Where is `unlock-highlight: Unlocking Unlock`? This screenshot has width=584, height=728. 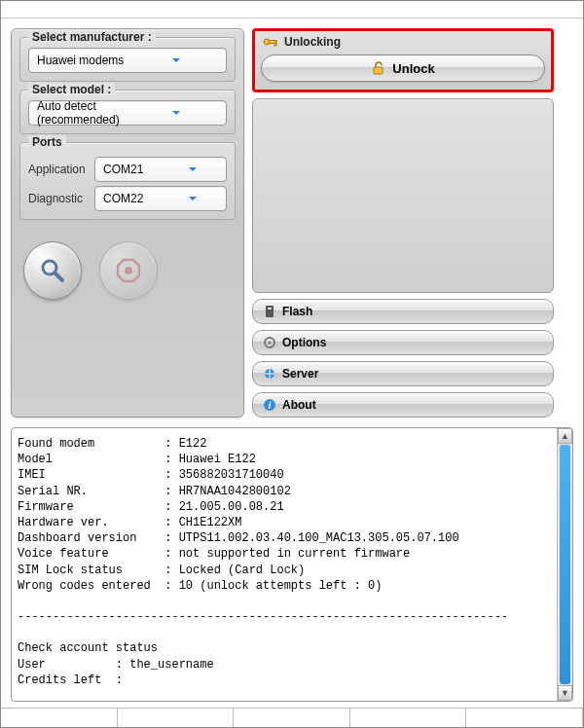
unlock-highlight: Unlocking Unlock is located at coordinates (403, 60).